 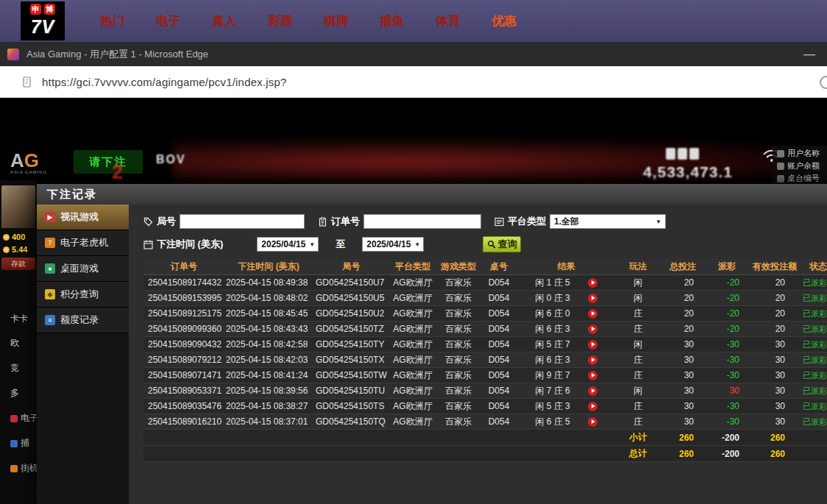 What do you see at coordinates (20, 443) in the screenshot?
I see `sidebar-fragment: 捕` at bounding box center [20, 443].